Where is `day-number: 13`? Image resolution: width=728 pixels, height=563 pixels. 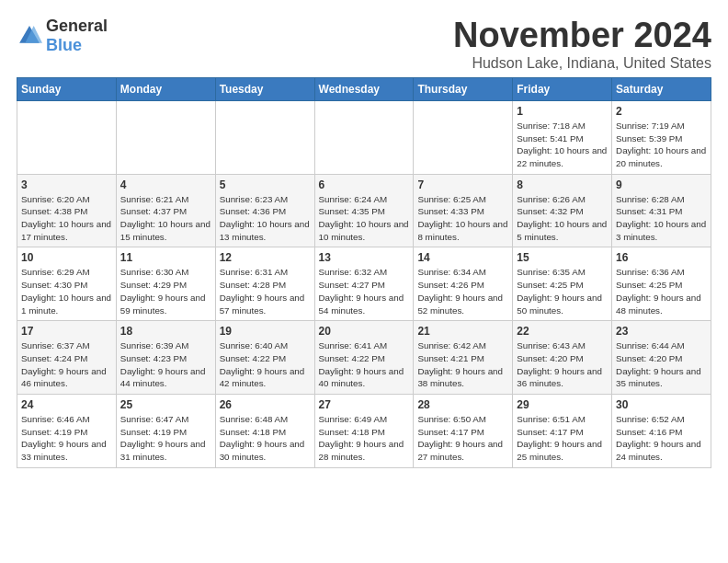
day-number: 13 is located at coordinates (364, 258).